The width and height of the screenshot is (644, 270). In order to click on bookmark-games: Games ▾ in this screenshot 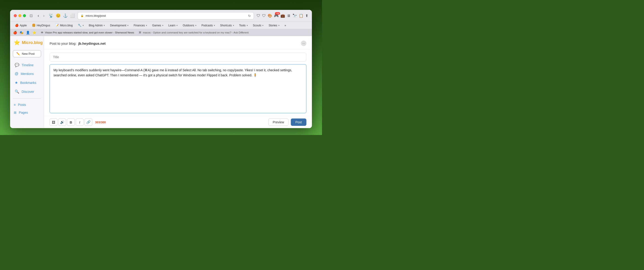, I will do `click(158, 25)`.